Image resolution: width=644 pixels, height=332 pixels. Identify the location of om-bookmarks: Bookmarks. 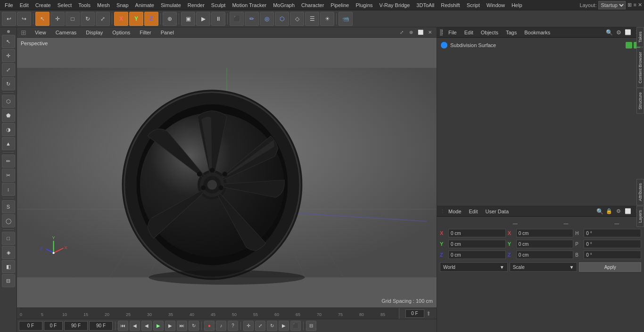
(537, 32).